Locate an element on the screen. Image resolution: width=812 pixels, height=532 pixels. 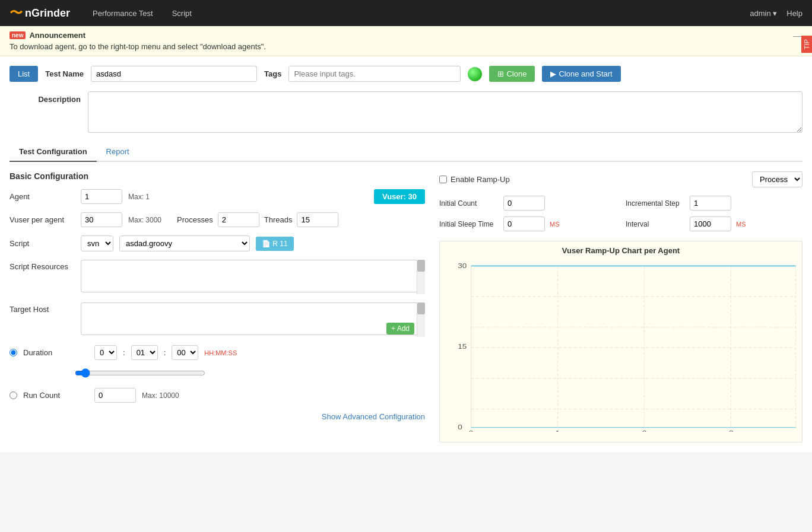
duration-slider-row is located at coordinates (250, 374).